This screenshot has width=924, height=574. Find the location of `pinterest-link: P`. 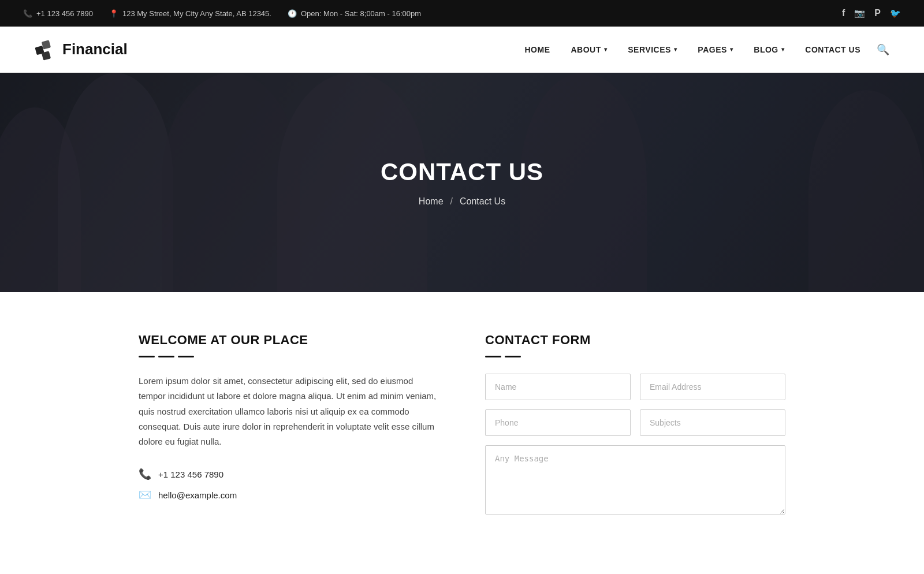

pinterest-link: P is located at coordinates (878, 13).